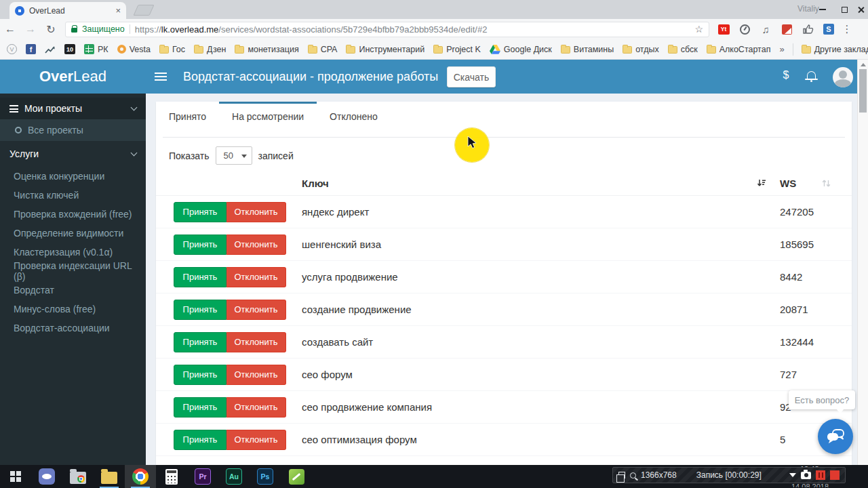 The height and width of the screenshot is (488, 868). Describe the element at coordinates (633, 476) in the screenshot. I see `recorder-zoom-icon` at that location.